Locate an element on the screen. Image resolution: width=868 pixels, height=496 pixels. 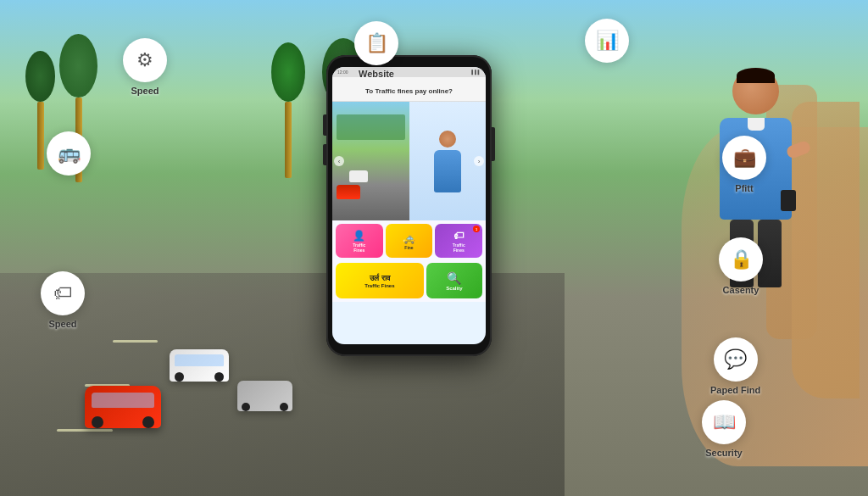
phone-screen: 12:00▌▌▌ To Traffic fines pay online? ‹ is located at coordinates (409, 205).